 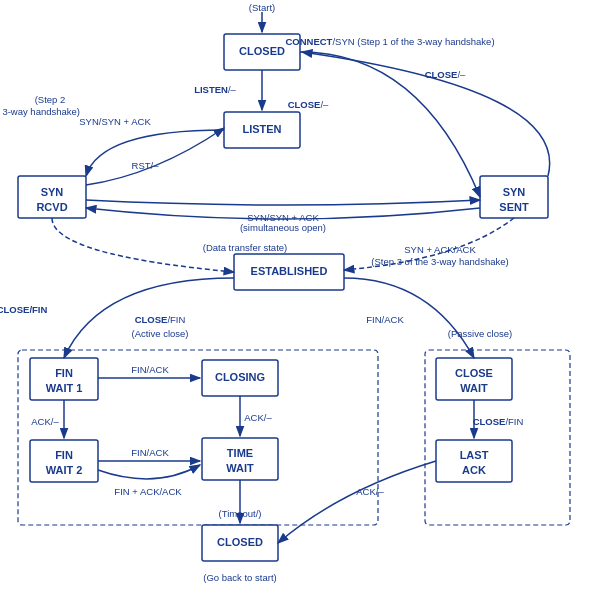 I want to click on label-syn-synack: SYN/SYN + ACK, so click(x=115, y=122).